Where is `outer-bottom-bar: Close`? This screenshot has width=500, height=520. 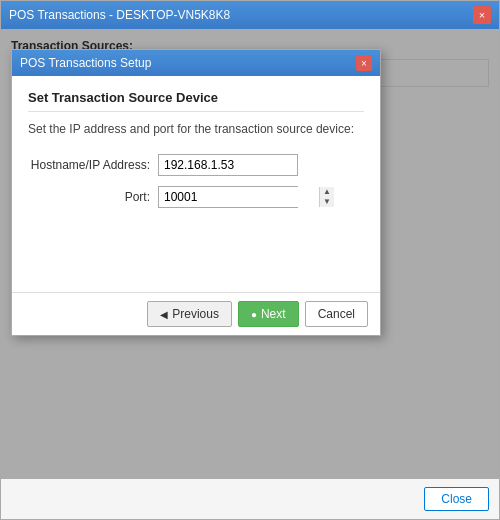 outer-bottom-bar: Close is located at coordinates (250, 499).